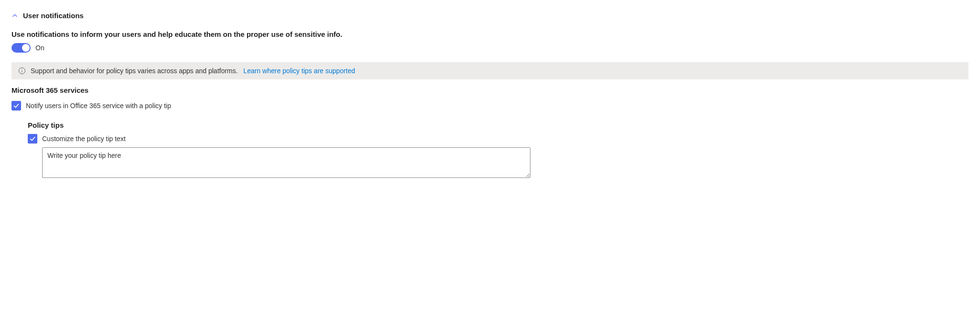 The width and height of the screenshot is (980, 332). I want to click on customize-tip-checkbox-row: Customize the policy tip text, so click(498, 139).